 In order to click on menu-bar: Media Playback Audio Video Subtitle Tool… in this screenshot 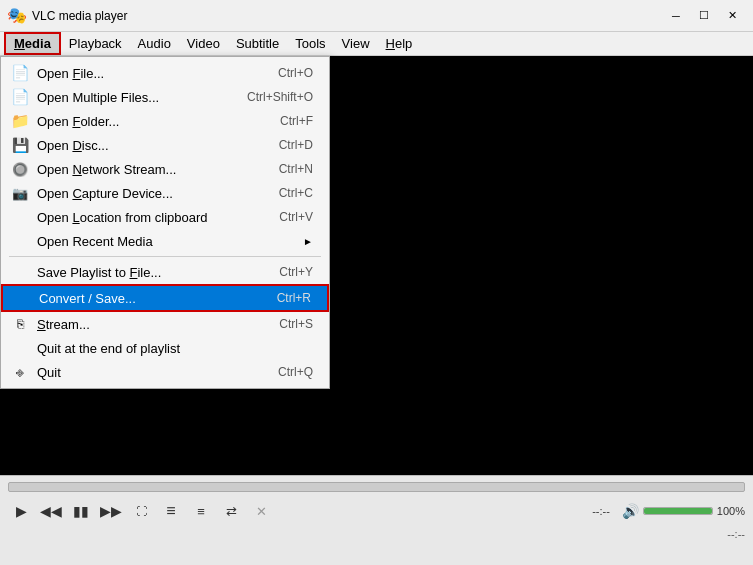, I will do `click(376, 44)`.